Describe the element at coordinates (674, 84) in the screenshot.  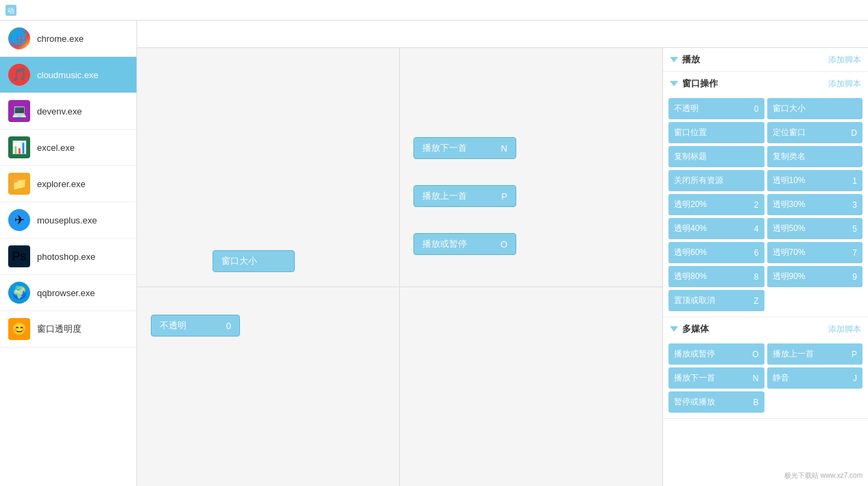
I see `window-ops-triangle` at that location.